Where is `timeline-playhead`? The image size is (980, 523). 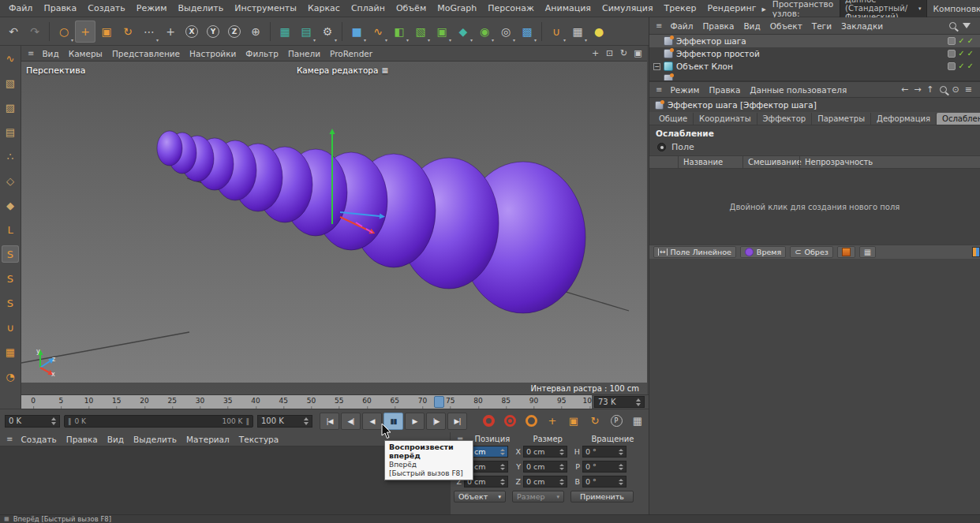
timeline-playhead is located at coordinates (439, 402).